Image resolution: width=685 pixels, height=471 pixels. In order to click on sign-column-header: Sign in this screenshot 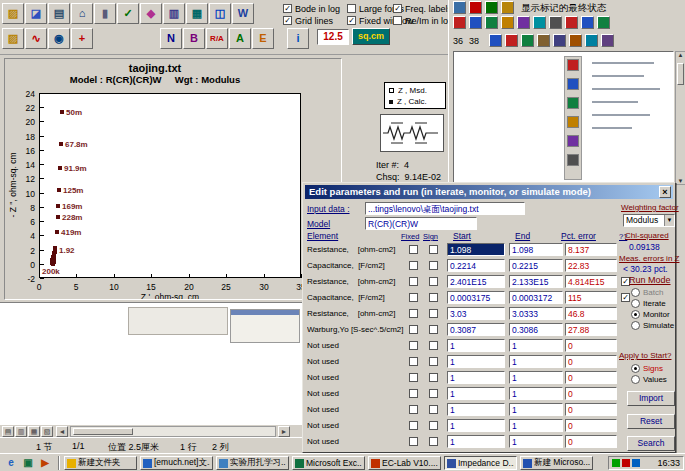, I will do `click(430, 236)`.